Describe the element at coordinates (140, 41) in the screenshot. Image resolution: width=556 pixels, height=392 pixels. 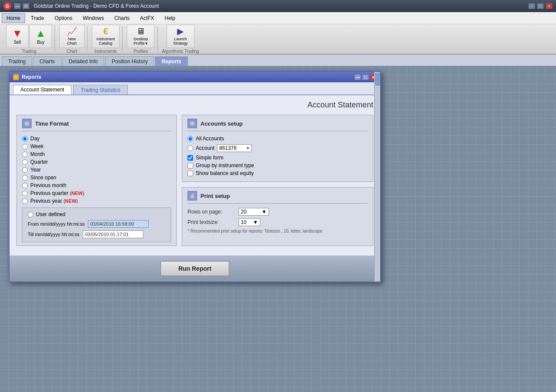
I see `desktop-profile-label: DesktopProfile ▾` at that location.